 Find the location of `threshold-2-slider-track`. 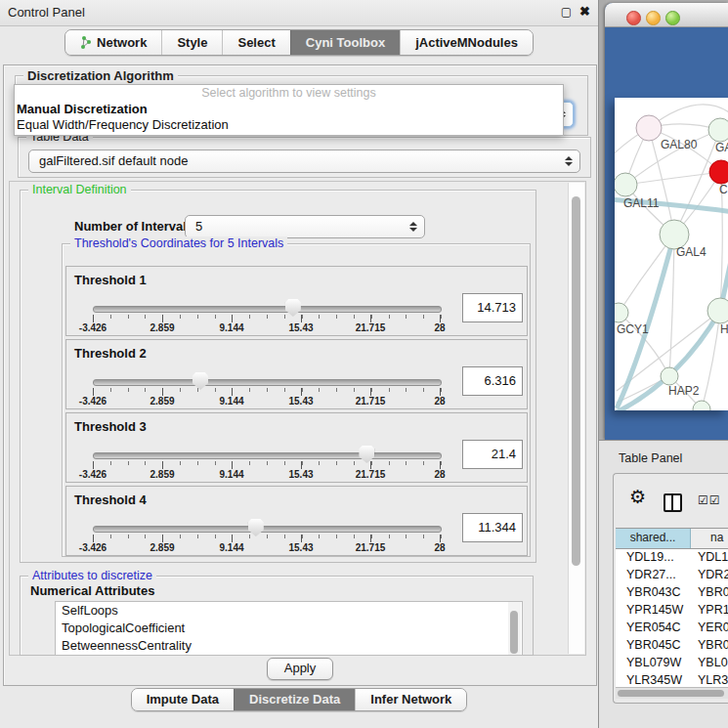

threshold-2-slider-track is located at coordinates (268, 383).